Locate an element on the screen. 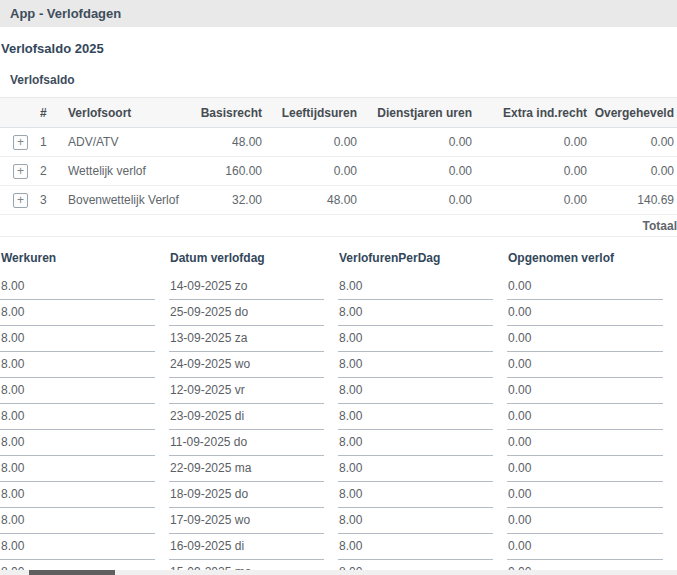  datum-verlofdag-field: 24-09-2025 wo is located at coordinates (246, 365).